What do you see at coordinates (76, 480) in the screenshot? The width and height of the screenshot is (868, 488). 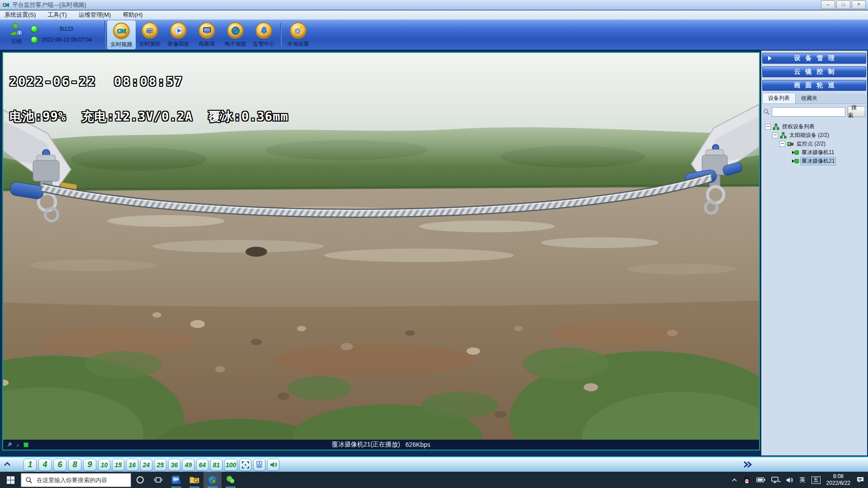 I see `taskbar-search-box` at bounding box center [76, 480].